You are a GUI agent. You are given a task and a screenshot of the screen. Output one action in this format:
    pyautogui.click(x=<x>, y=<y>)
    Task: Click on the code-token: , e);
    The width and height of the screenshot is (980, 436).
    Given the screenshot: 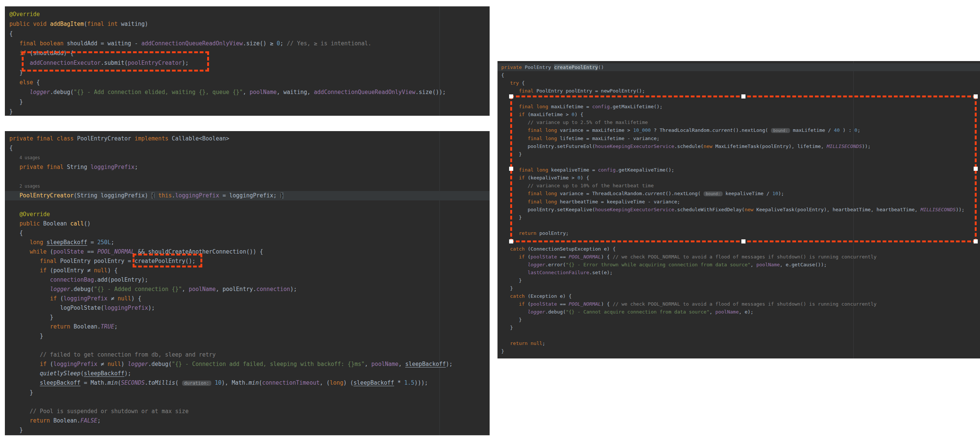 What is the action you would take?
    pyautogui.click(x=746, y=312)
    